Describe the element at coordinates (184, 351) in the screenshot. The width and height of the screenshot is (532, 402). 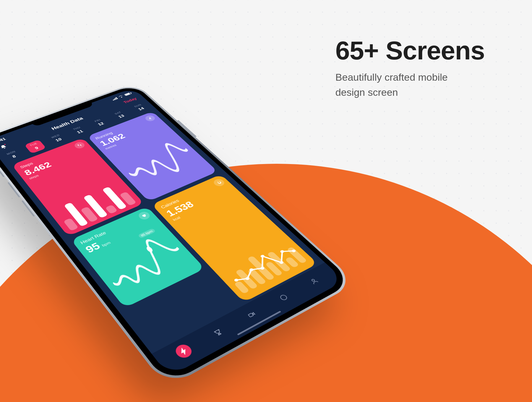
I see `bolt-icon` at that location.